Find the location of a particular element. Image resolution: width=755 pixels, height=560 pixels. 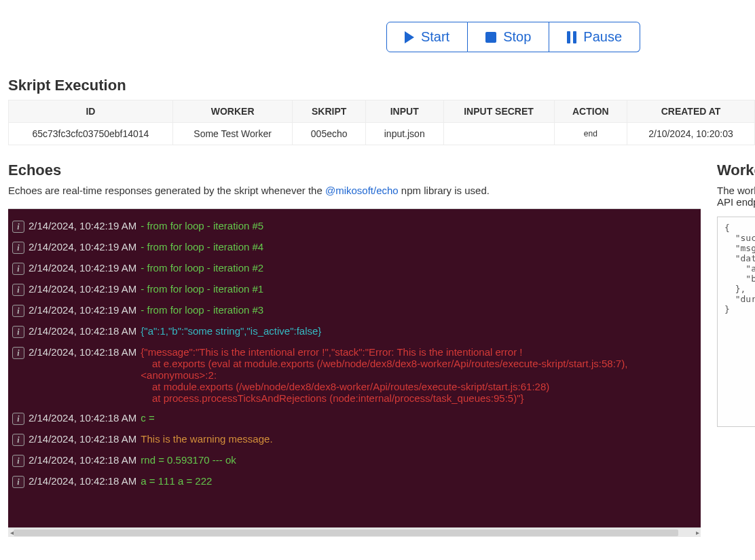

cell-skript: 005echo is located at coordinates (329, 134).